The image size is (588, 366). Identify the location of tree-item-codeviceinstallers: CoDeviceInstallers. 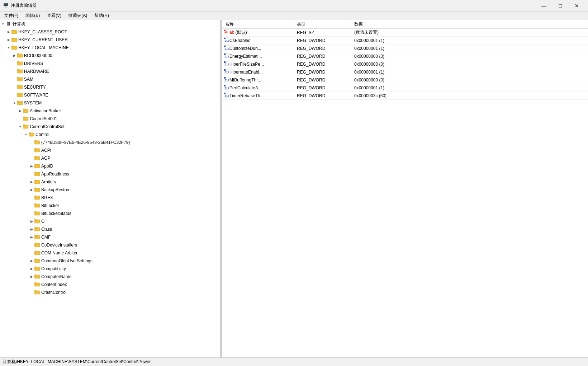
(110, 245).